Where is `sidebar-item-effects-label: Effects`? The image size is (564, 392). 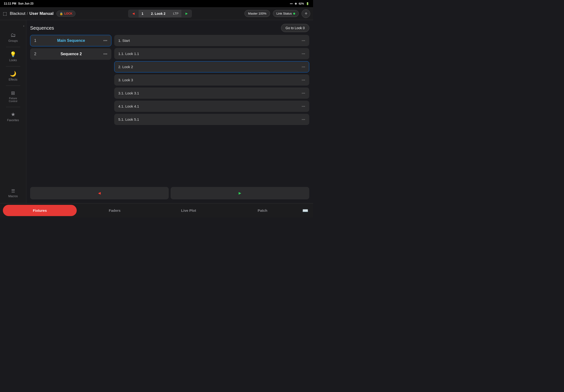 sidebar-item-effects-label: Effects is located at coordinates (13, 80).